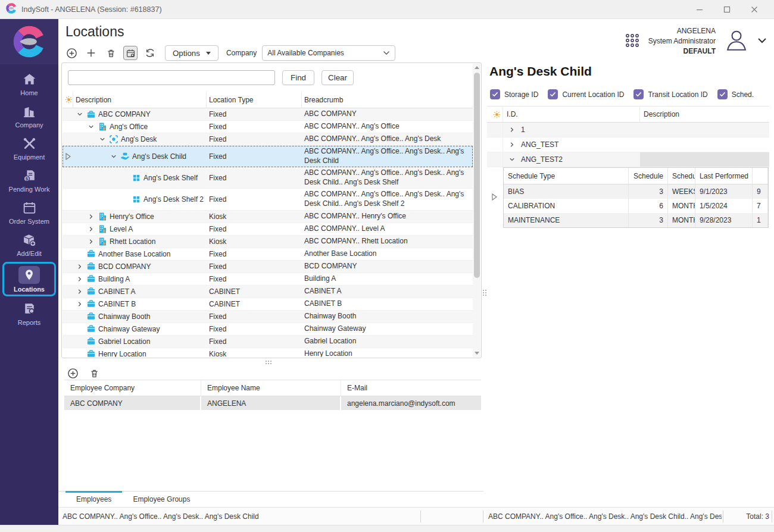 The image size is (774, 532). Describe the element at coordinates (700, 10) in the screenshot. I see `minimize-button` at that location.